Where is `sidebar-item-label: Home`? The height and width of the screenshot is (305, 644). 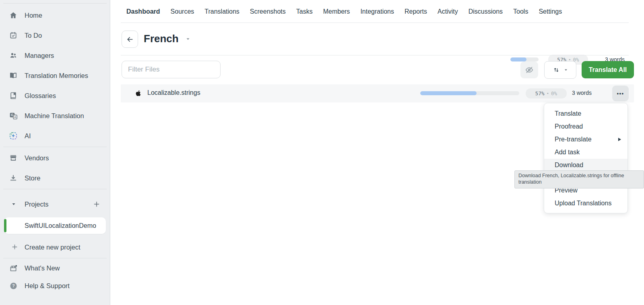 sidebar-item-label: Home is located at coordinates (33, 15).